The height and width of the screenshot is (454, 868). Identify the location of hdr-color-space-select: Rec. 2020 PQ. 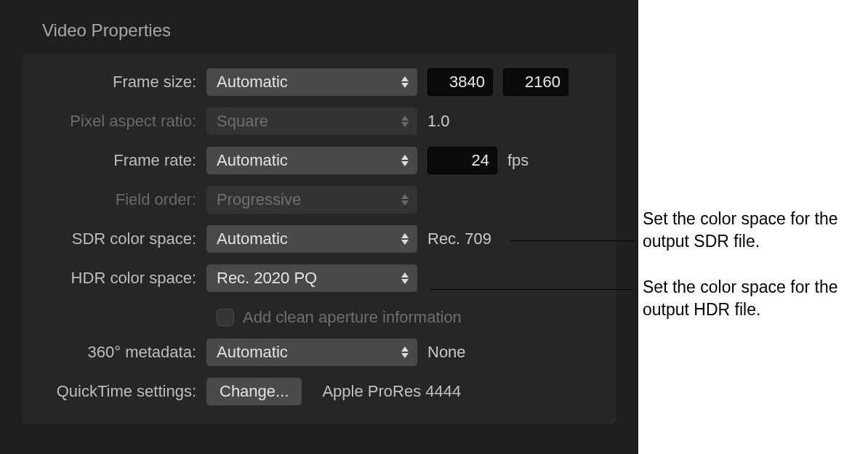
(312, 278).